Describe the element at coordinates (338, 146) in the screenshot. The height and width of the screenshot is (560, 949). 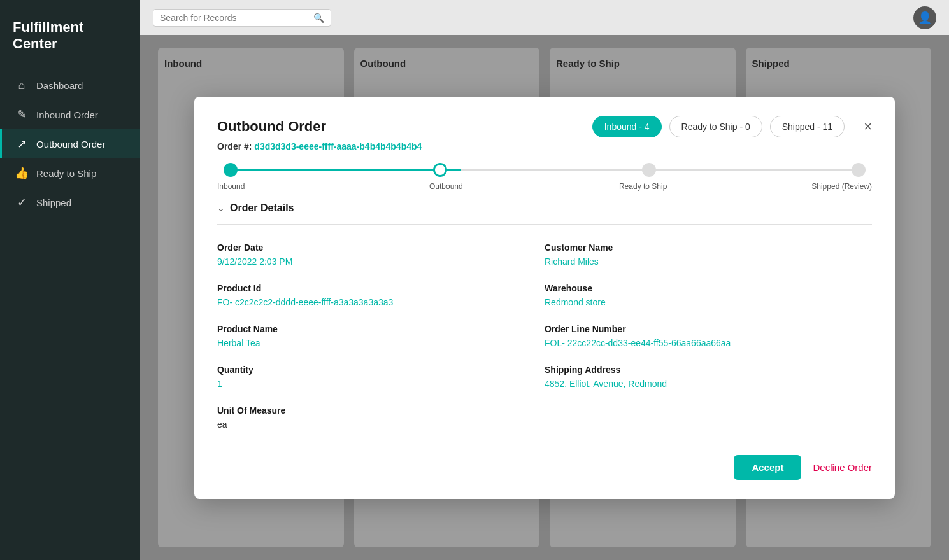
I see `order-id: d3d3d3d3-eeee-ffff-aaaa-b4b4b4b4b4b4` at that location.